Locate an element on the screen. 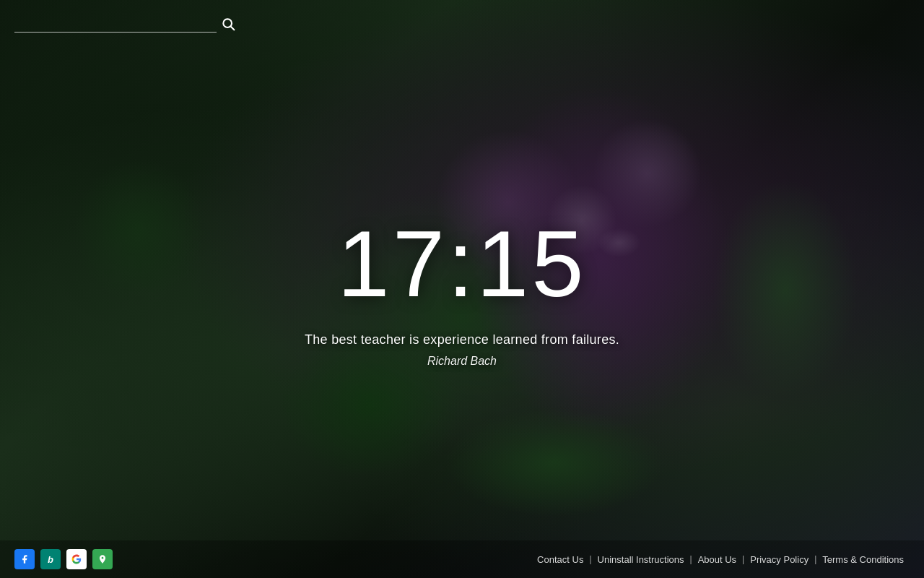 Image resolution: width=924 pixels, height=578 pixels. search-input is located at coordinates (116, 23).